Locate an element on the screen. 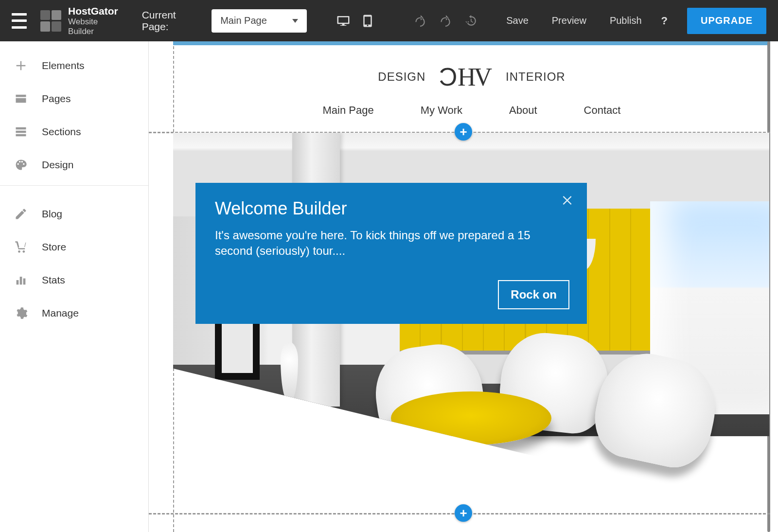 The height and width of the screenshot is (532, 778). preview-button: Preview is located at coordinates (569, 20).